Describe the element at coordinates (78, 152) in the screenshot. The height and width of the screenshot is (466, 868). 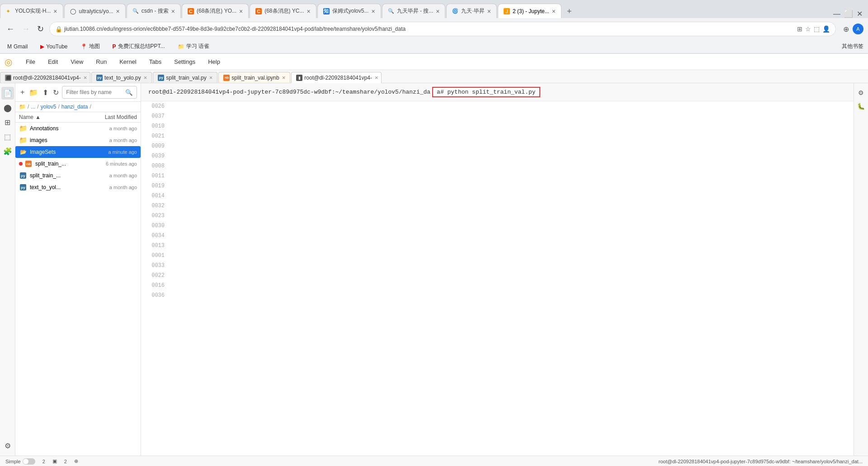
I see `file-item-imagesets: 📂 ImageSets a minute ago` at that location.